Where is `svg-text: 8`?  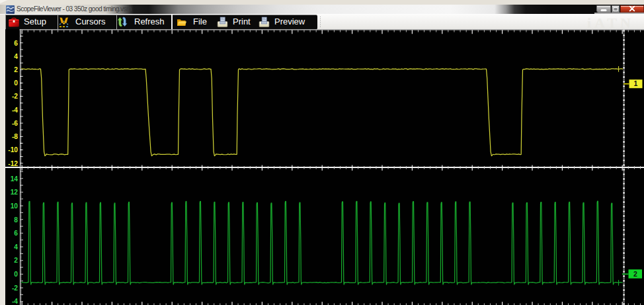
svg-text: 8 is located at coordinates (16, 220).